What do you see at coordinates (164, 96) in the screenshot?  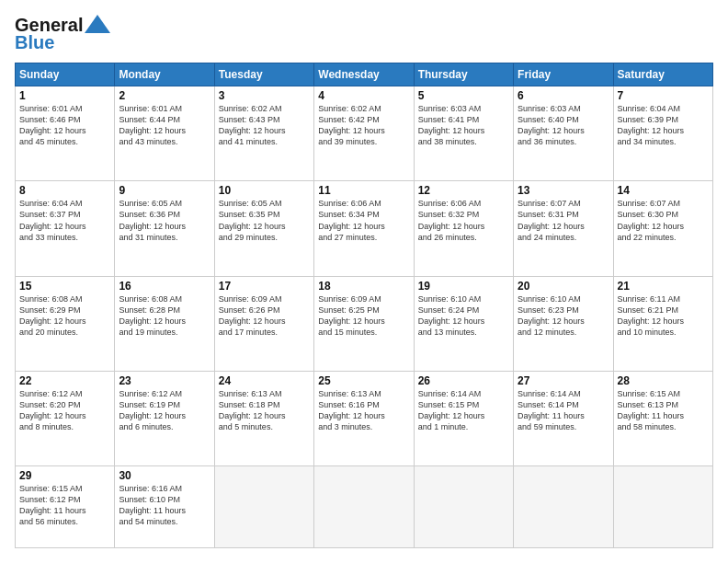 I see `day-number: 2` at bounding box center [164, 96].